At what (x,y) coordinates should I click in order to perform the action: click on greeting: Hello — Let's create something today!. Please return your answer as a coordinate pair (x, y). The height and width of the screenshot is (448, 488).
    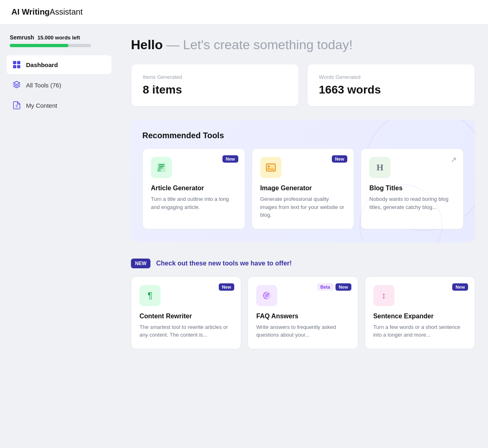
    Looking at the image, I should click on (303, 45).